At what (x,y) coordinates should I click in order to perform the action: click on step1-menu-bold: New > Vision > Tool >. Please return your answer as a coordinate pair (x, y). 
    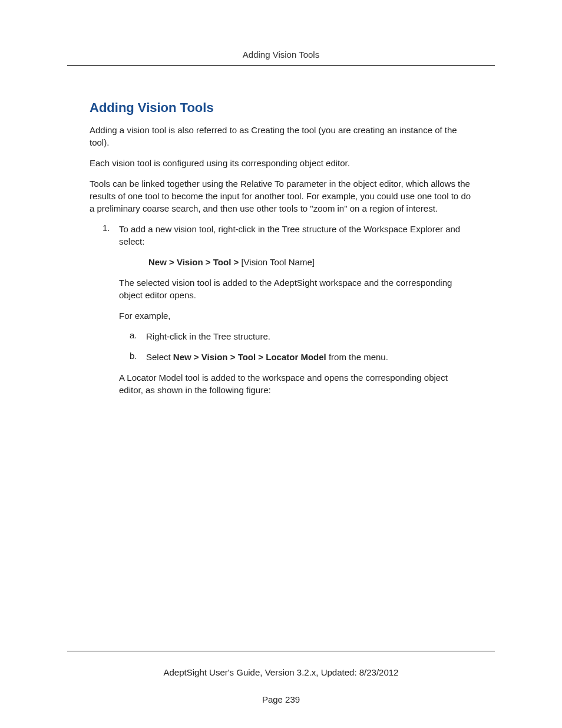
    Looking at the image, I should click on (193, 262).